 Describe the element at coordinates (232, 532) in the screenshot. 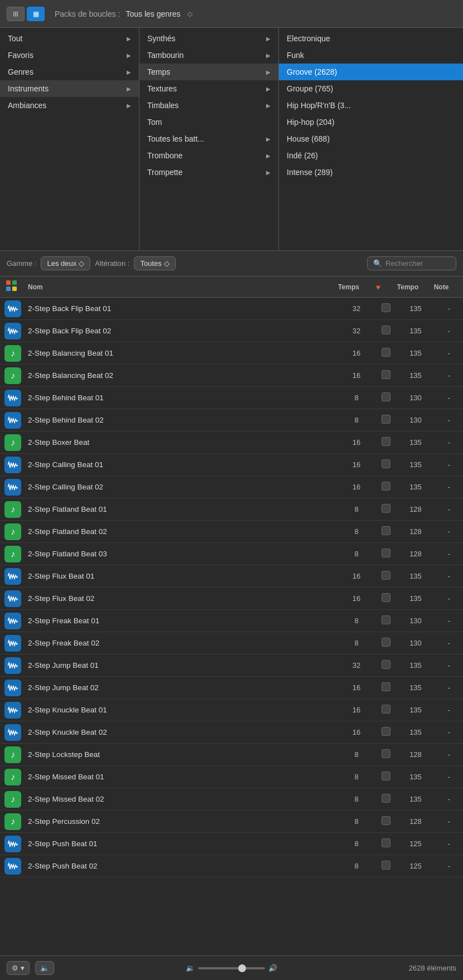

I see `table-row: ♪ 2-Step Flatland Beat 02 8 128 -` at that location.